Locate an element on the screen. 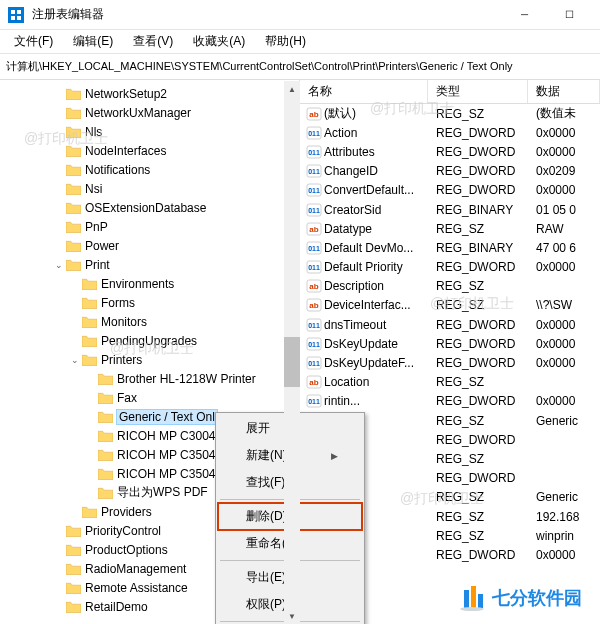 The height and width of the screenshot is (624, 600). tree-item-label: Environments is located at coordinates (138, 284).